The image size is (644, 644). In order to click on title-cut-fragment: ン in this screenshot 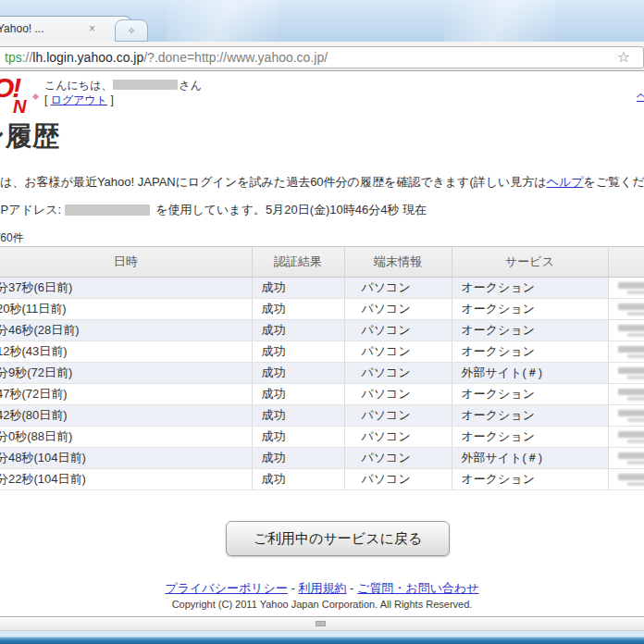, I will do `click(3, 137)`.